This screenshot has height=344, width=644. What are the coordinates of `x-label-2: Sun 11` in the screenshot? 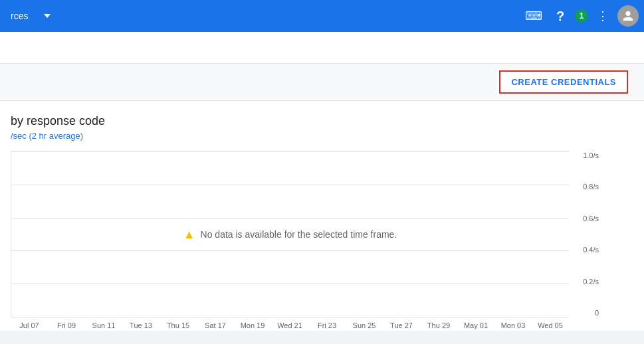 It's located at (104, 325).